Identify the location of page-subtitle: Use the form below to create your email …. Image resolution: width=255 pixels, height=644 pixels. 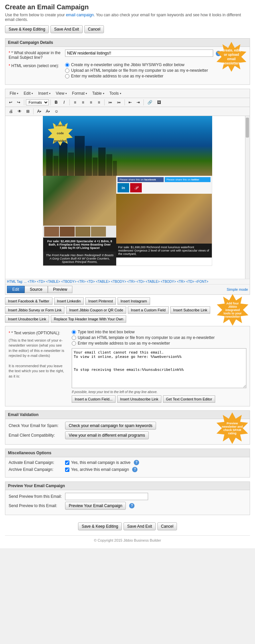
(128, 17).